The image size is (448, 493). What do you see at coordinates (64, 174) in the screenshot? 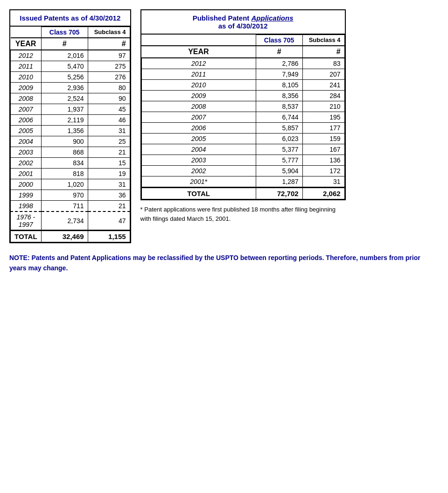
I see `left-class-cell: 818` at bounding box center [64, 174].